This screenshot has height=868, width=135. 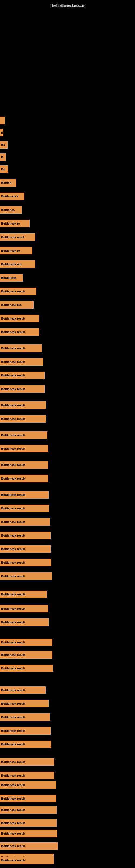 What do you see at coordinates (11, 210) in the screenshot?
I see `bar-row: Bottlenec` at bounding box center [11, 210].